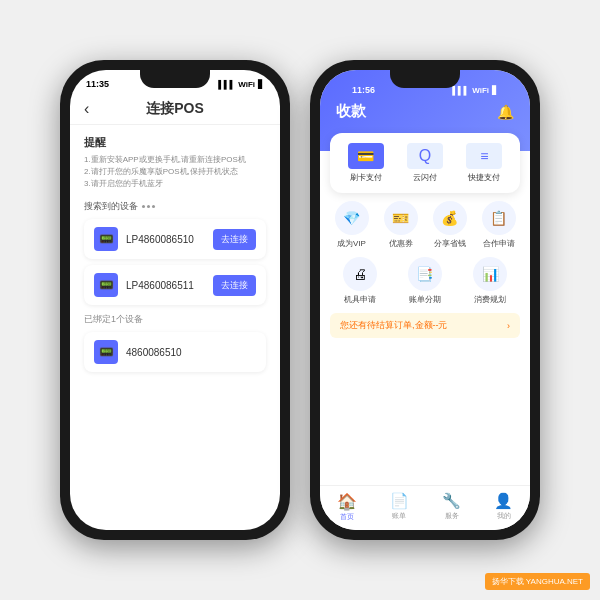 This screenshot has height=600, width=600. Describe the element at coordinates (452, 507) in the screenshot. I see `nav-service: 🔧 服务` at that location.